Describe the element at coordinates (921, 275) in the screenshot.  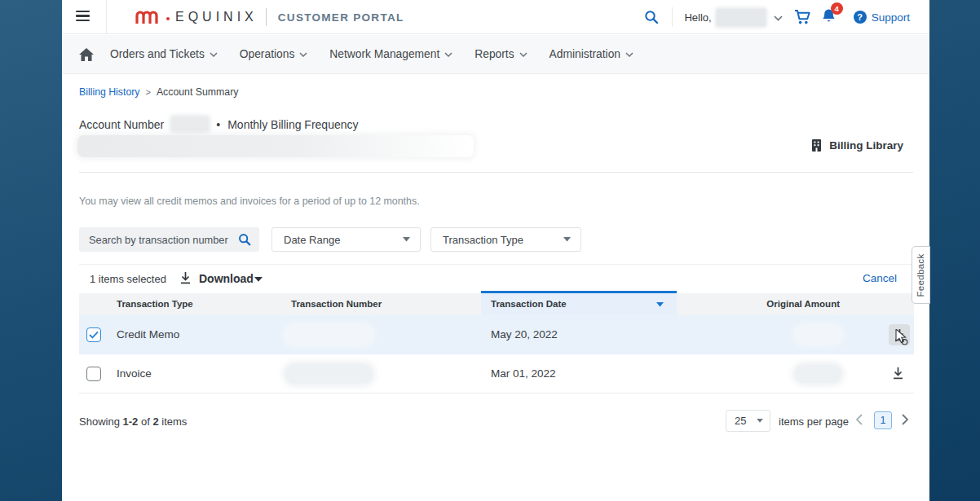
I see `feedback-label: Feedback` at that location.